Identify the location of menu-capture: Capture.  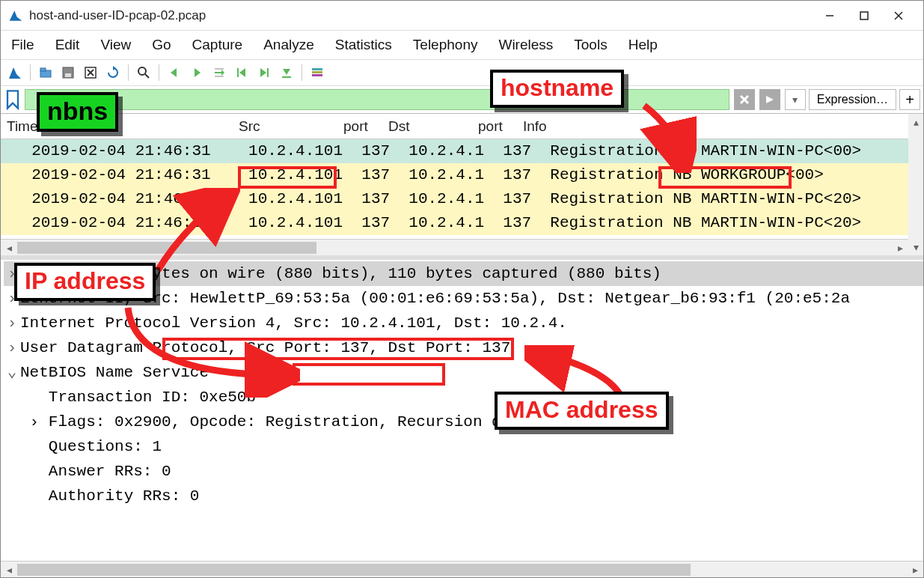
(218, 45).